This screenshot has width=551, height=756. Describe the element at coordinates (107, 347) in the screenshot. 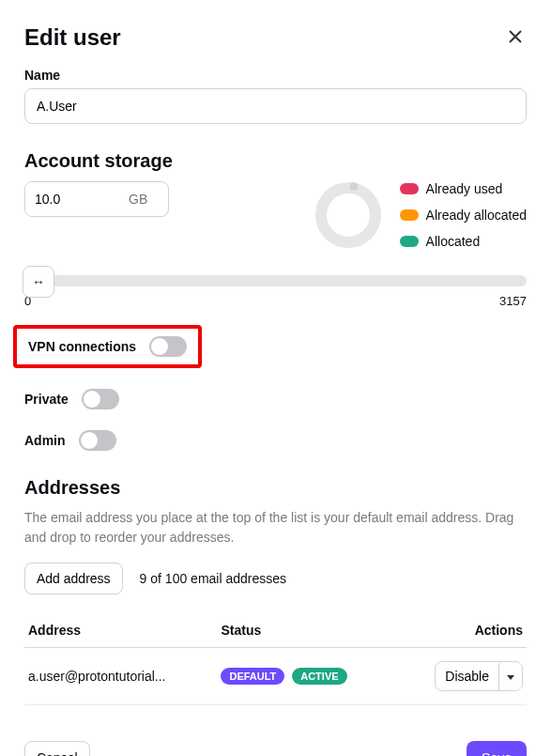

I see `vpn-highlight: VPN connections` at that location.